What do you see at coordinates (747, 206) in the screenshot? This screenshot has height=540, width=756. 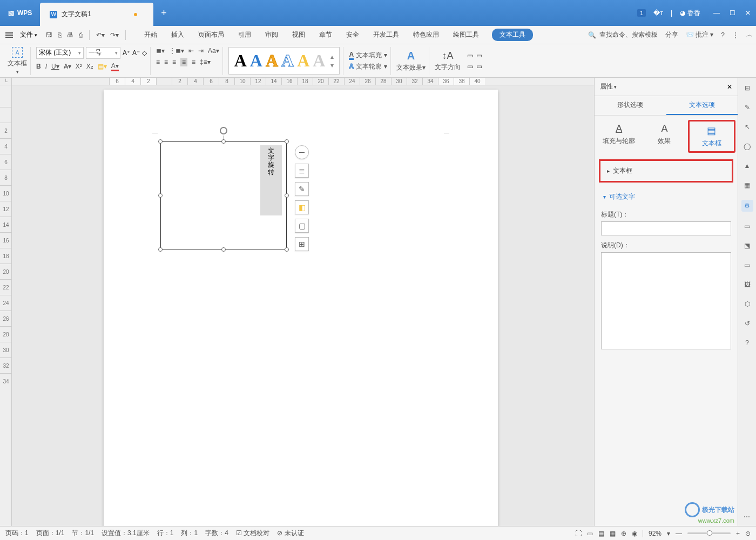 I see `strip-properties-icon: ⚙` at bounding box center [747, 206].